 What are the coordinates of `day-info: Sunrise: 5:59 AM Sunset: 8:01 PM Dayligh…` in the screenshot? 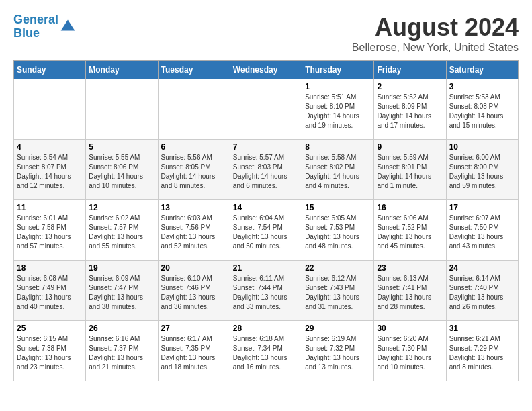 It's located at (410, 172).